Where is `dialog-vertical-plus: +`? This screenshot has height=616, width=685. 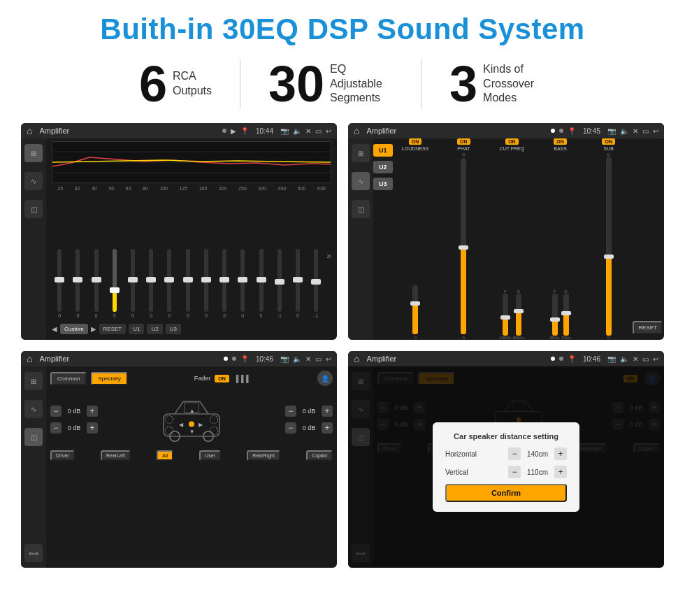 dialog-vertical-plus: + is located at coordinates (561, 472).